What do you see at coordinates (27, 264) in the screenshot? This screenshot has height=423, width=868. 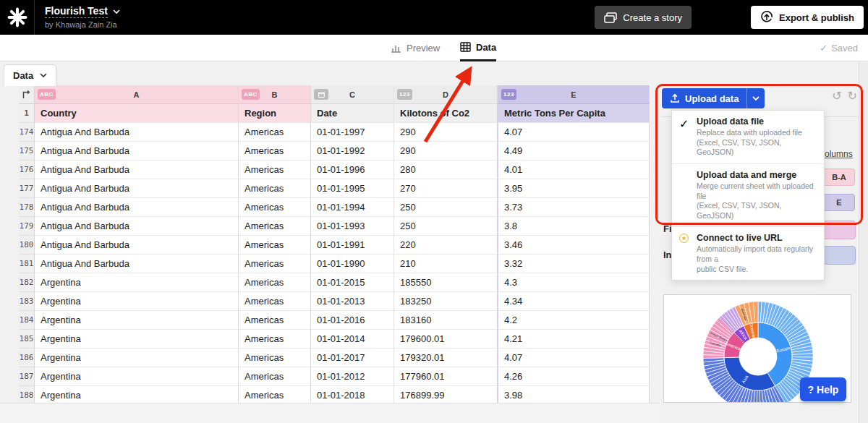 I see `row-number: 181` at bounding box center [27, 264].